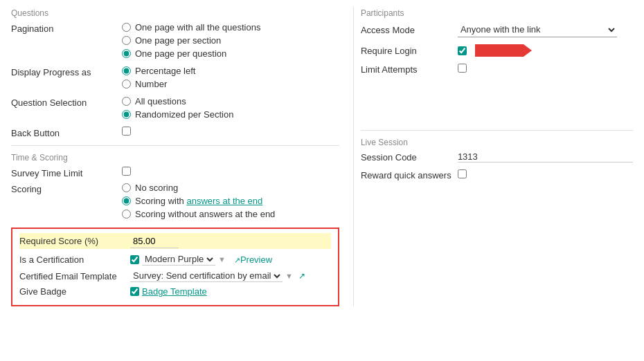 This screenshot has width=644, height=361. I want to click on back-button-checkbox-wrap, so click(231, 131).